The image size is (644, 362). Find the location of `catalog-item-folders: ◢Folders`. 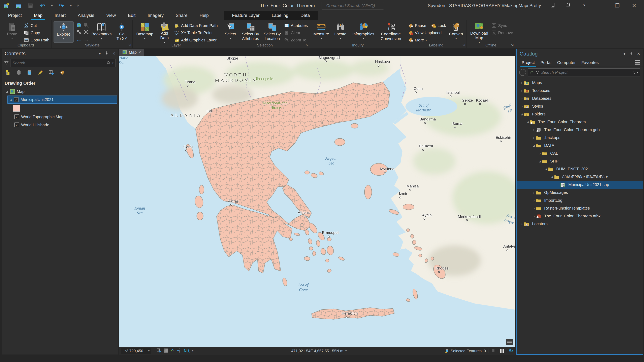

catalog-item-folders: ◢Folders is located at coordinates (580, 114).